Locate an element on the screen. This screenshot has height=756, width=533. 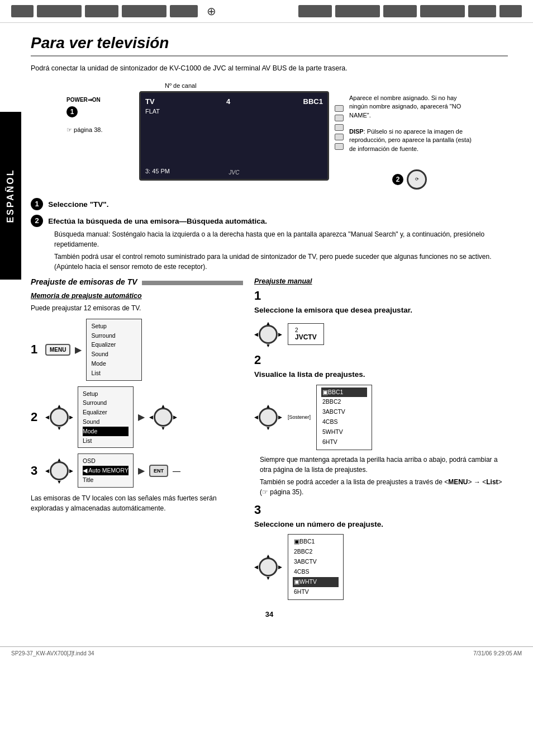
menu-item-setup: Setup is located at coordinates (98, 326).